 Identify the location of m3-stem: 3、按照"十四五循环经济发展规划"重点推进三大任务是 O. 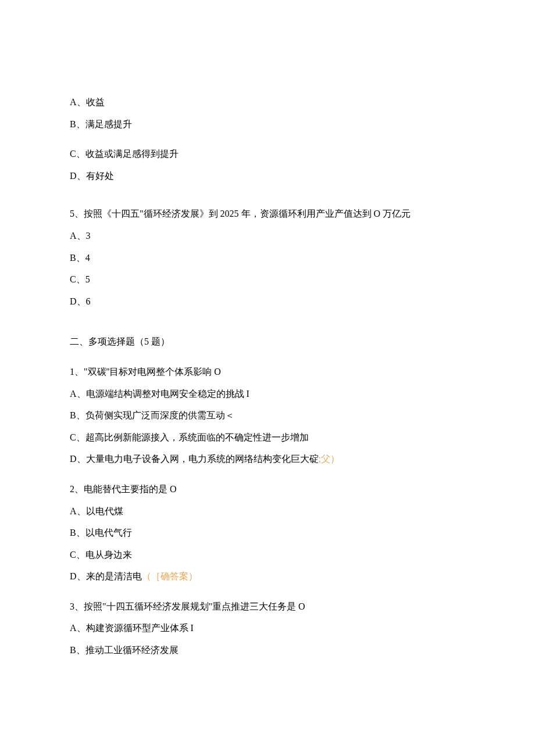
(268, 607).